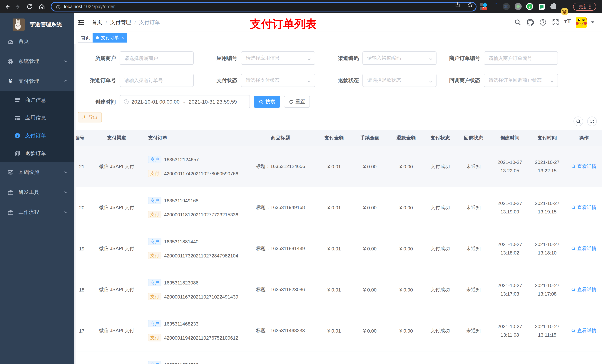 Image resolution: width=602 pixels, height=364 pixels. What do you see at coordinates (157, 58) in the screenshot?
I see `merchant-input` at bounding box center [157, 58].